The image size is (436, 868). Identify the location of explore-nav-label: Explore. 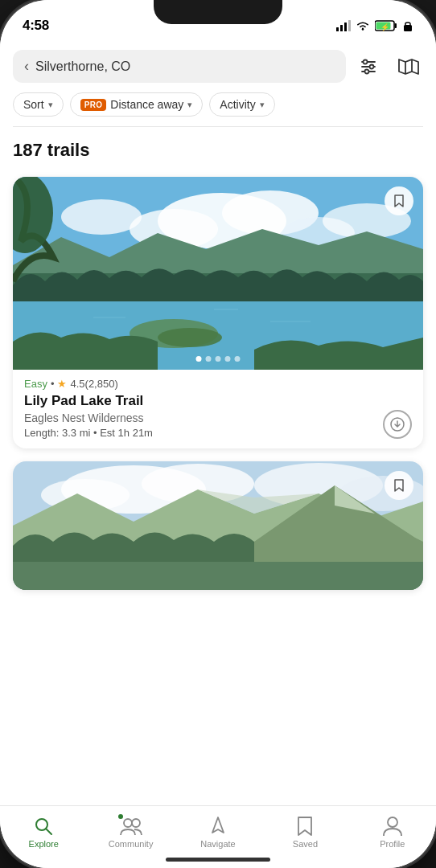
(43, 844).